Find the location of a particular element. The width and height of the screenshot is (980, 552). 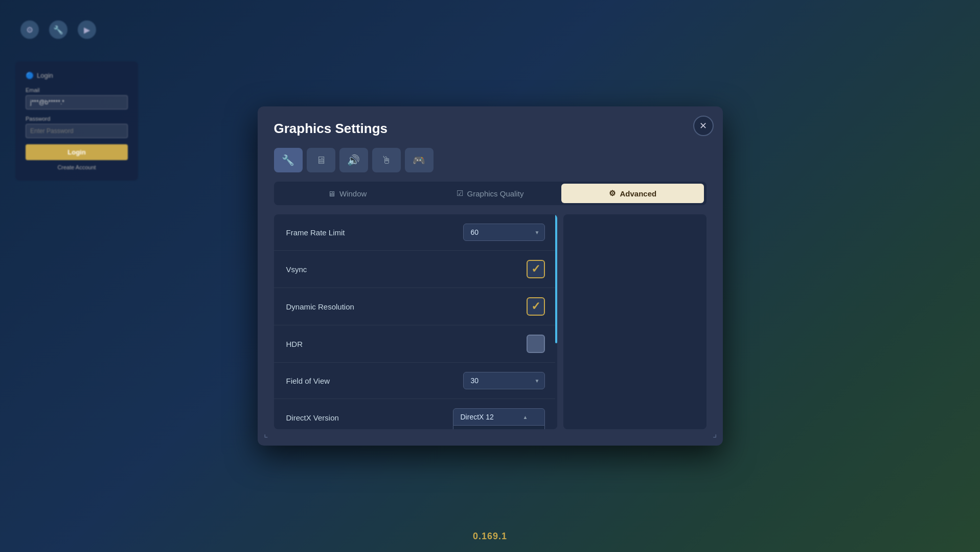

close-button: ✕ is located at coordinates (703, 126).